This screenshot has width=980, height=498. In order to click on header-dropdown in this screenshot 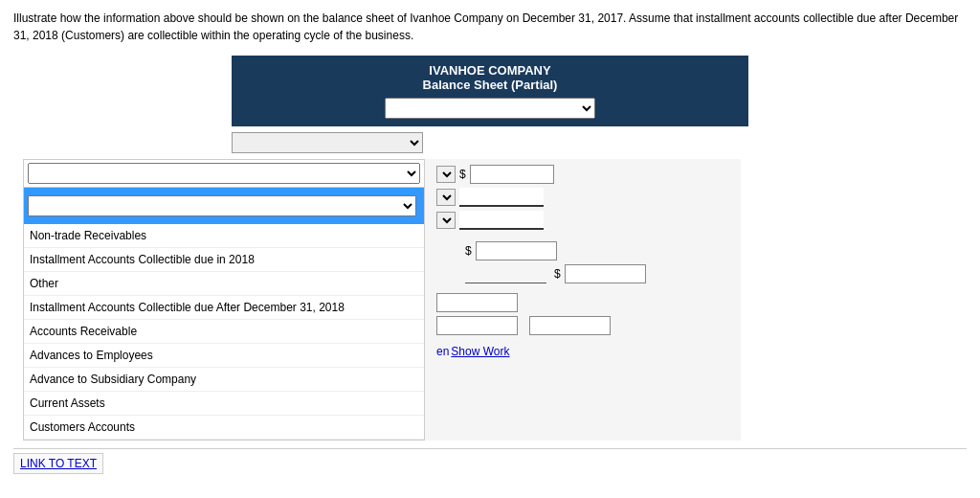, I will do `click(490, 108)`.